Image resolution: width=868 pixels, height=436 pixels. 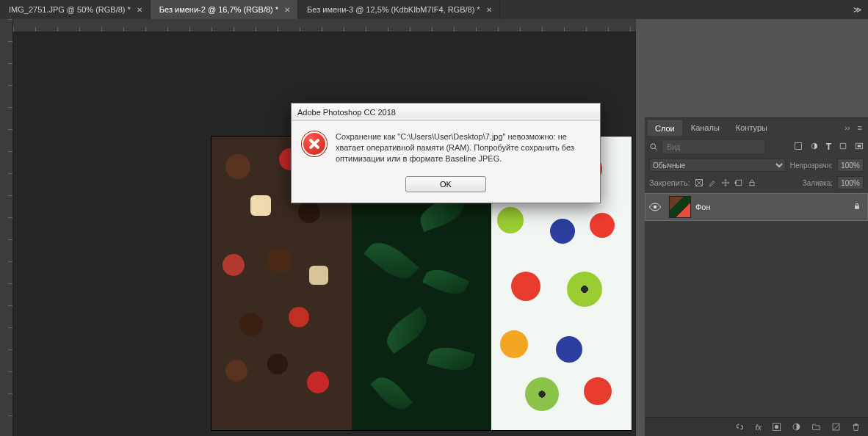 I want to click on blend-opacity-row: Обычные Непрозрачн: 100%, so click(x=756, y=165).